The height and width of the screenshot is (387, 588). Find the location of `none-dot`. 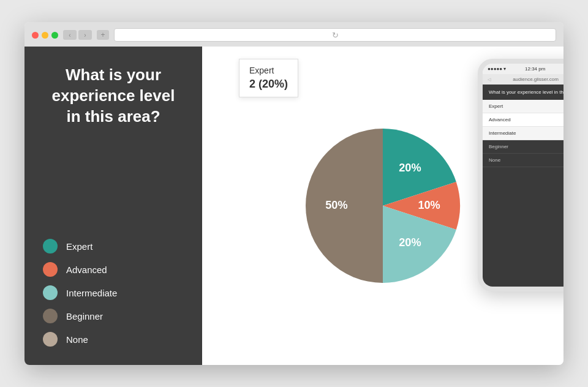

none-dot is located at coordinates (50, 339).